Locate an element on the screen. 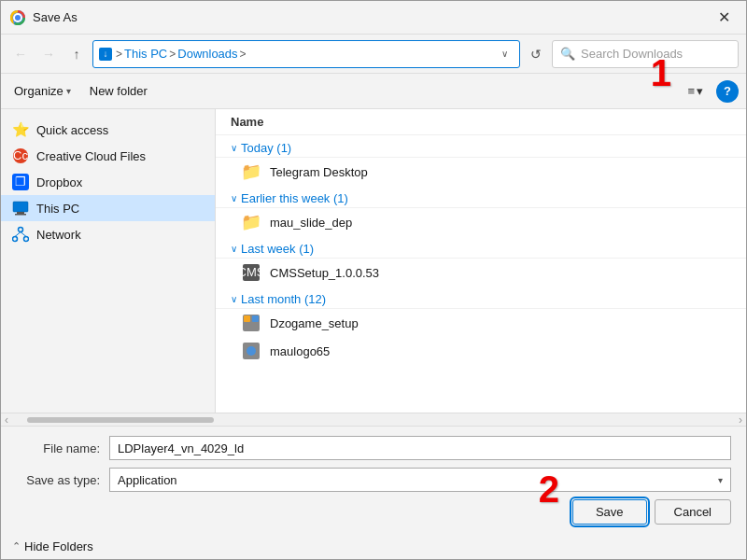 The image size is (747, 560). scroll-thumb is located at coordinates (120, 420).